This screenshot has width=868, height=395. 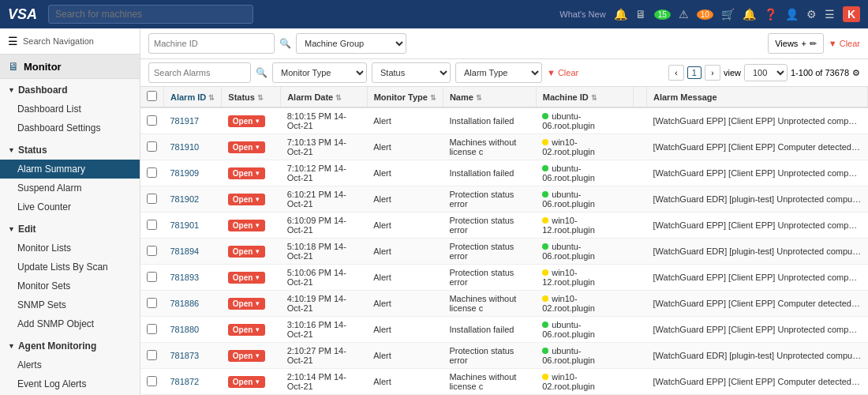 I want to click on sidebar-item-event-log-alerts: Event Log Alerts, so click(x=69, y=384).